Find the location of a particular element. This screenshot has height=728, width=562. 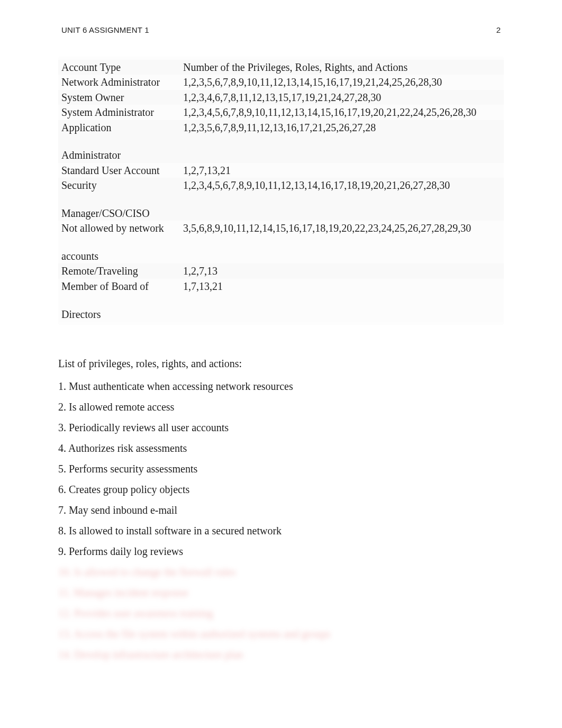

privileges-cell: 1,2,7,13 is located at coordinates (342, 271).